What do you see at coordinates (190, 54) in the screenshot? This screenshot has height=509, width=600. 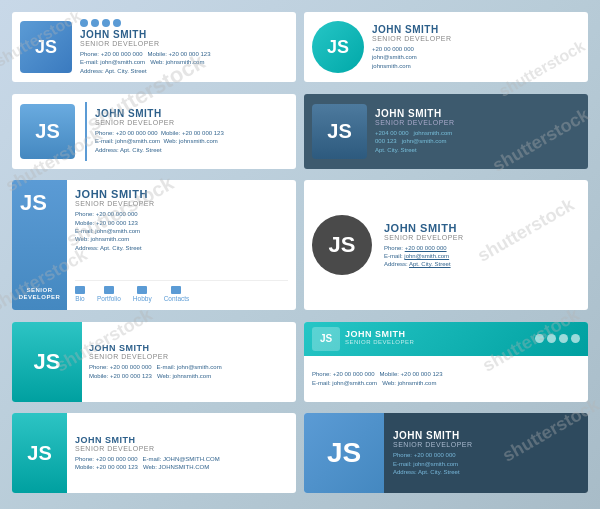 I see `card-1-mobile: +20 00 000 123` at bounding box center [190, 54].